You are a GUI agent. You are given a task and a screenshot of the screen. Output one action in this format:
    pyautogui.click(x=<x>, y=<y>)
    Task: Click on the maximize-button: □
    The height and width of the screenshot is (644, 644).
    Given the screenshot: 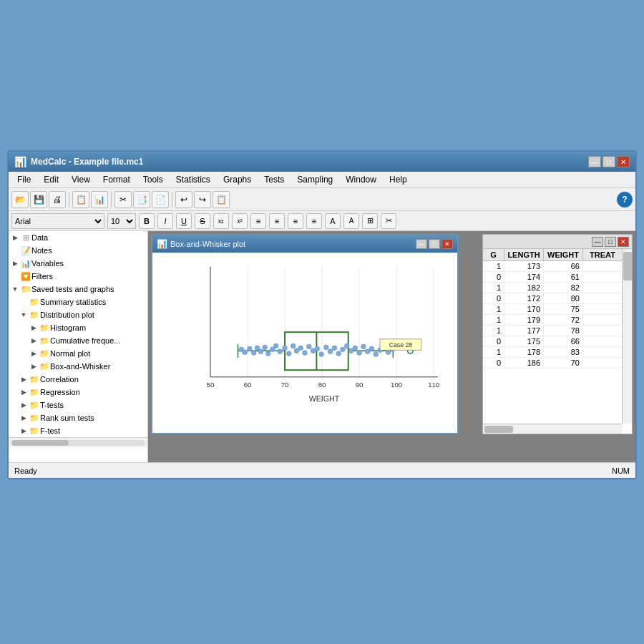 What is the action you would take?
    pyautogui.click(x=609, y=162)
    